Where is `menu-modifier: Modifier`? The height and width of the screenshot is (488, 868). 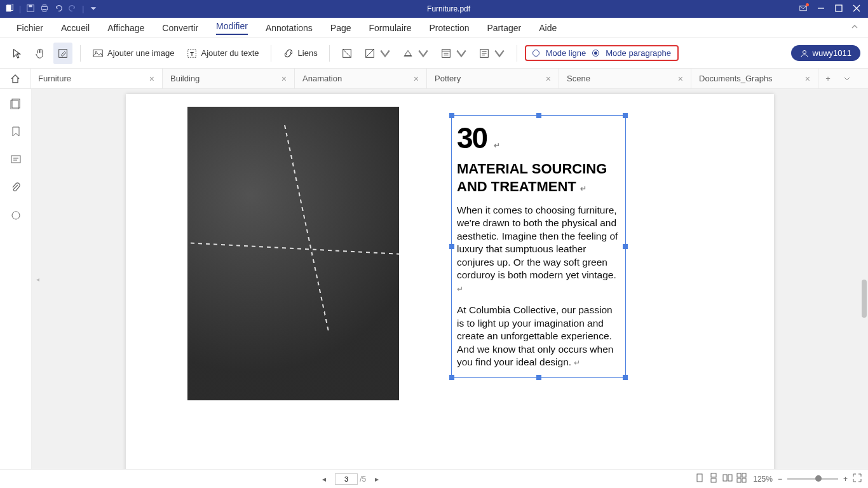 menu-modifier: Modifier is located at coordinates (232, 28).